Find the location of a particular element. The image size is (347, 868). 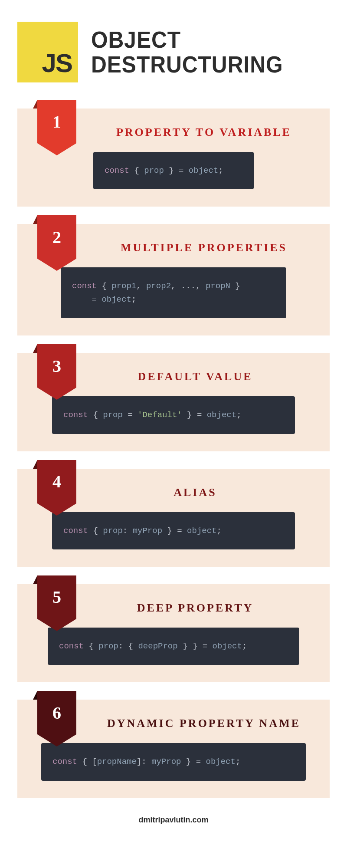

badge-number: 2 is located at coordinates (57, 237).